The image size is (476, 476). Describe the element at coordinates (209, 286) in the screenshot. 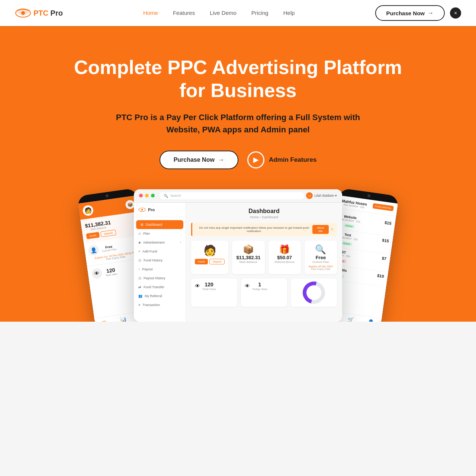

I see `total-view-info: 120 Total View` at that location.